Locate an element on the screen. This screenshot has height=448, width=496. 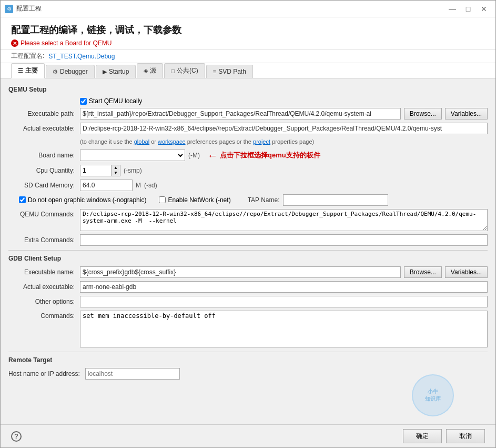
cpu-quantity-label: Cpu Quantity: is located at coordinates (43, 171).